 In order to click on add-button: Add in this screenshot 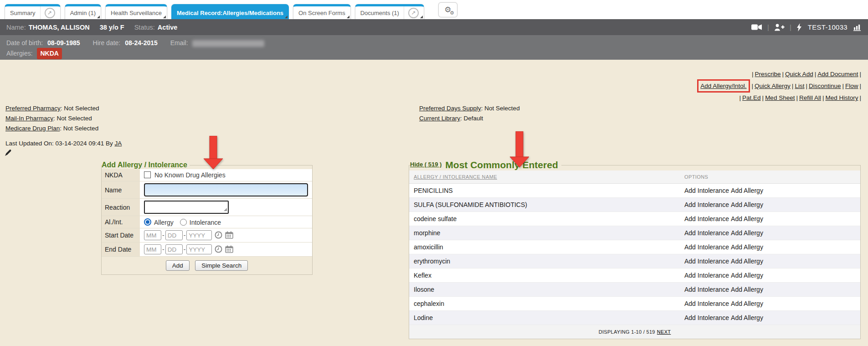, I will do `click(178, 265)`.